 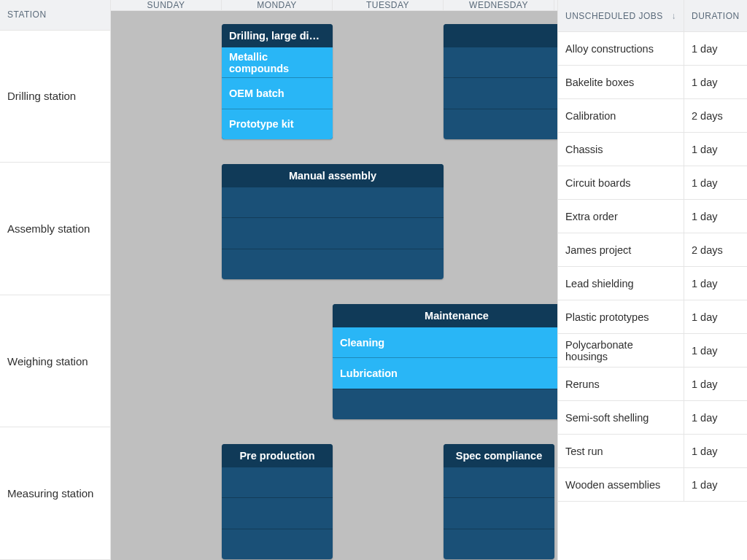 What do you see at coordinates (334, 221) in the screenshot?
I see `calendar-row: Manual assembly` at bounding box center [334, 221].